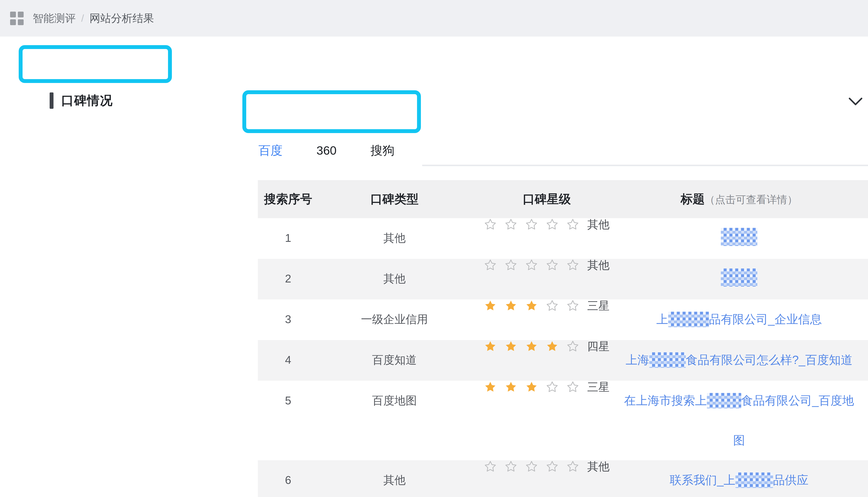 The image size is (868, 497). Describe the element at coordinates (739, 480) in the screenshot. I see `result-title-link: 联系我们_上品供应` at that location.